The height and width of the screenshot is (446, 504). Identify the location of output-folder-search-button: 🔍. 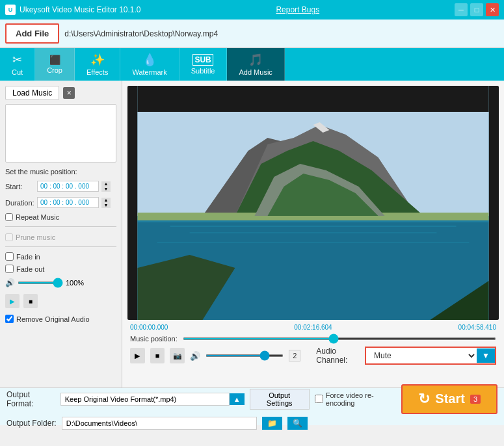
(298, 423).